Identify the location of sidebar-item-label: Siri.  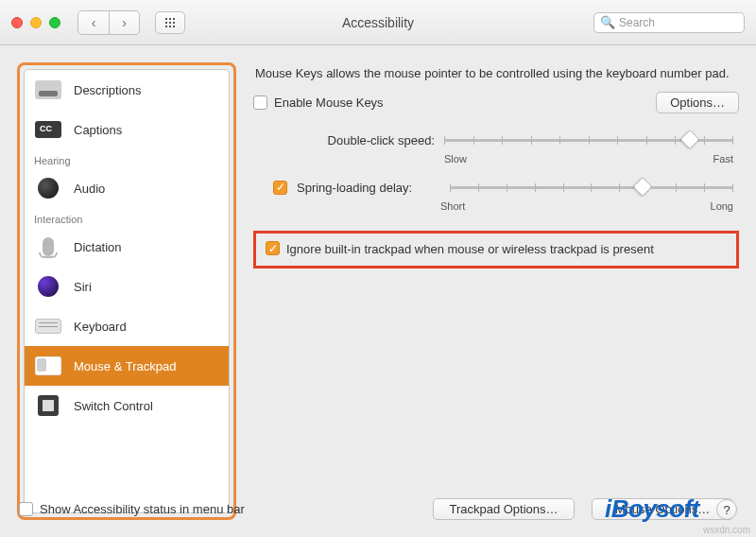
(83, 287).